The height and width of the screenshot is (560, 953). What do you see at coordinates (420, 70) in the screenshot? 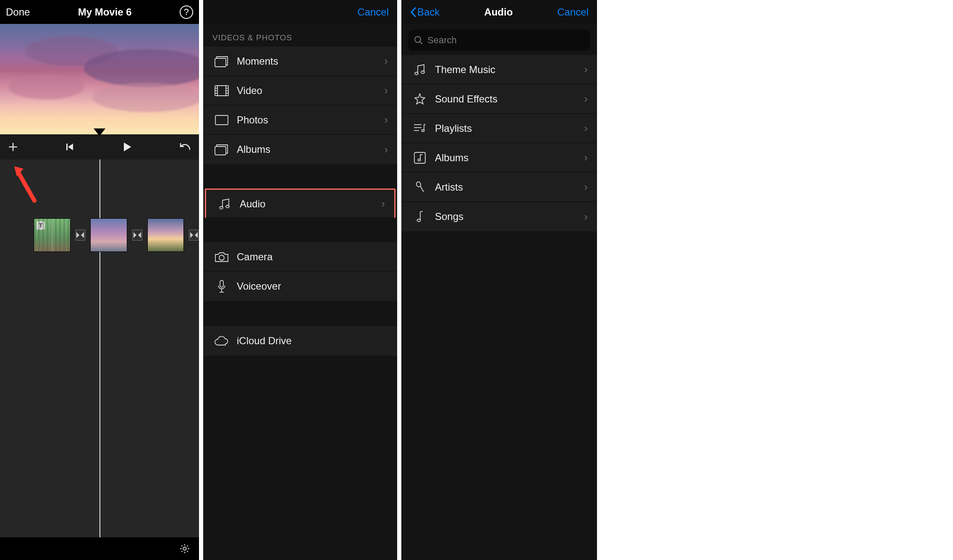
I see `theme-music-icon` at bounding box center [420, 70].